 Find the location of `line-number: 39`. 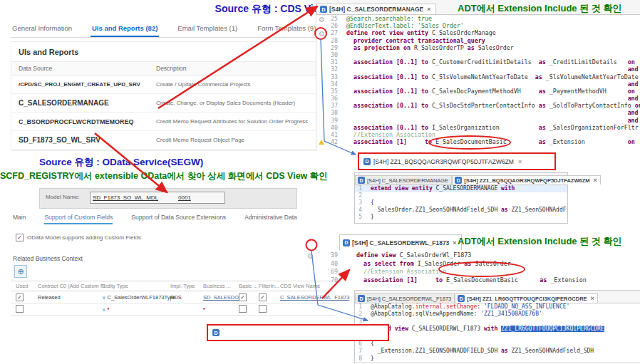

line-number: 39 is located at coordinates (329, 120).